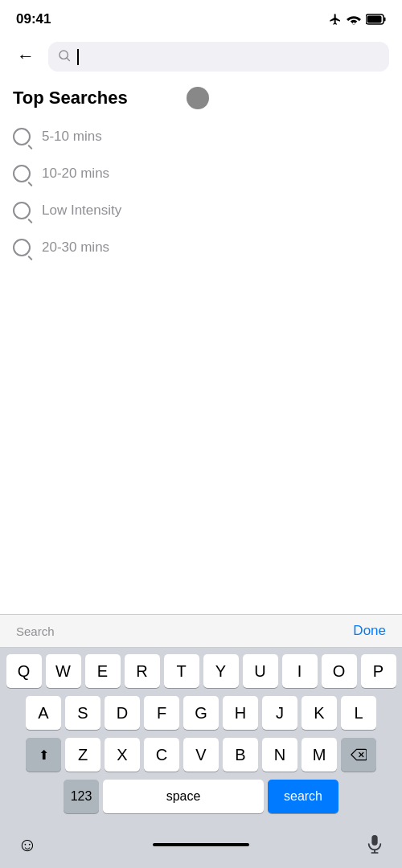 This screenshot has width=402, height=868. I want to click on key-n: N, so click(280, 755).